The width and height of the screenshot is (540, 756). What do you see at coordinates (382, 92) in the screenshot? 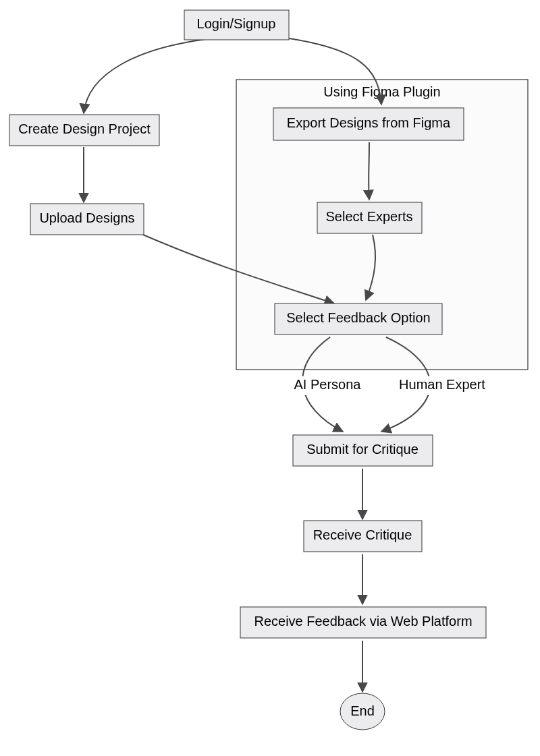
I see `subgraph-title: Using Figma Plugin` at bounding box center [382, 92].